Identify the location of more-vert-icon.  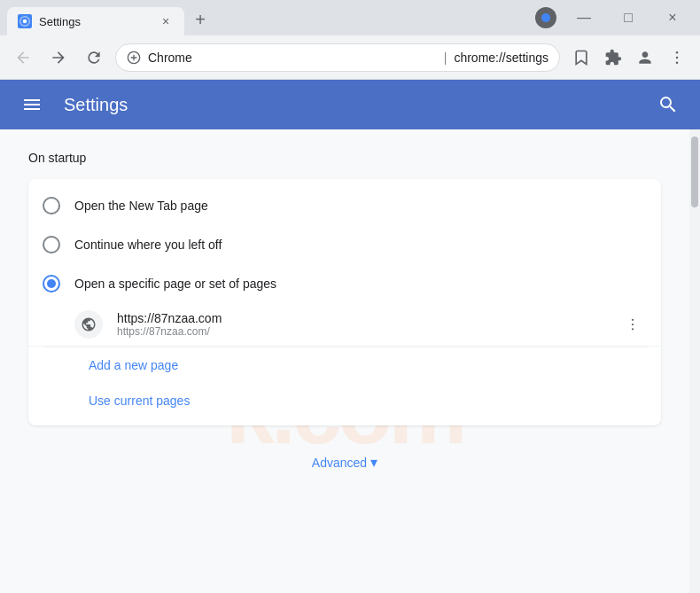
(677, 58).